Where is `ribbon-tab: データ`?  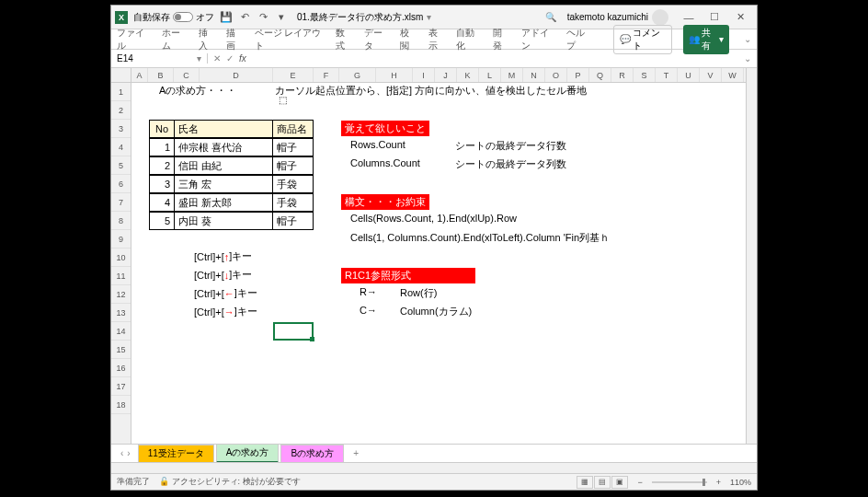
ribbon-tab: データ is located at coordinates (377, 40).